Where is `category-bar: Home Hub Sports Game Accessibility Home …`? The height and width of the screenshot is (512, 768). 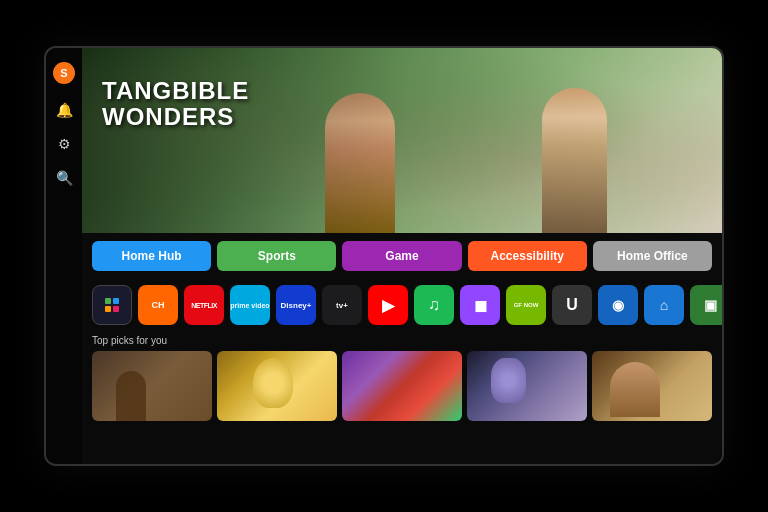
category-bar: Home Hub Sports Game Accessibility Home … is located at coordinates (402, 256).